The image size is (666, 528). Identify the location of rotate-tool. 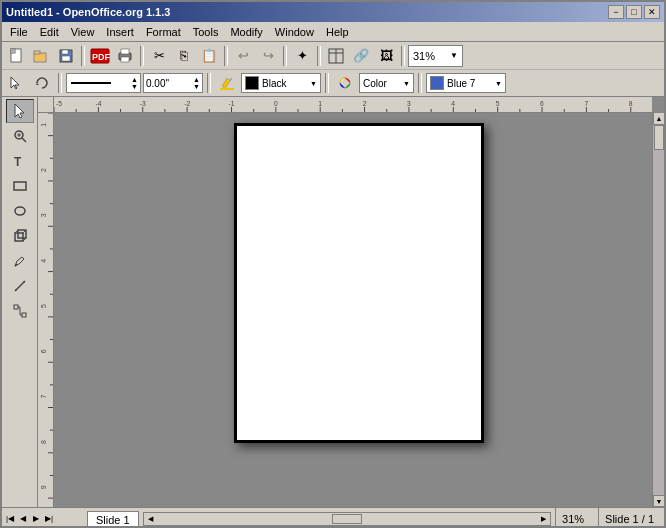
(42, 83).